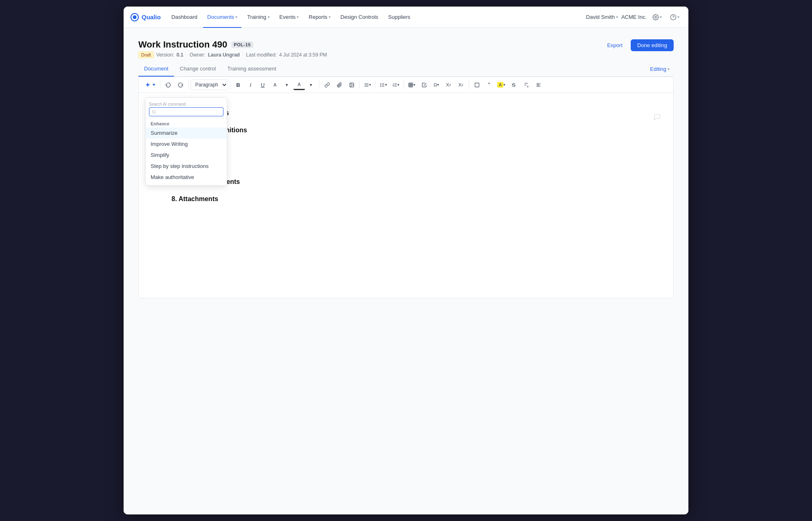  Describe the element at coordinates (634, 17) in the screenshot. I see `company-menu: ACME Inc.` at that location.